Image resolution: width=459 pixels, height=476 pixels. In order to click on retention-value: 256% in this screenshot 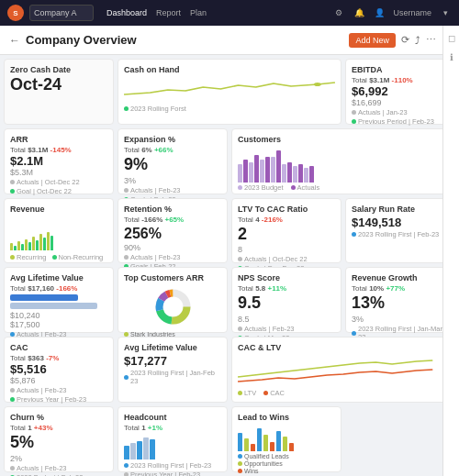, I will do `click(173, 234)`.